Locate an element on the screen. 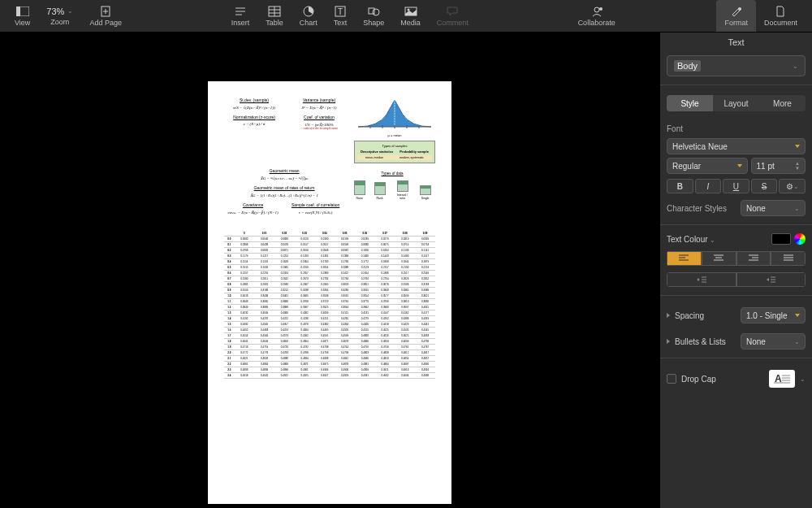 The height and width of the screenshot is (508, 812). variance-title: Variance (sample) is located at coordinates (319, 100).